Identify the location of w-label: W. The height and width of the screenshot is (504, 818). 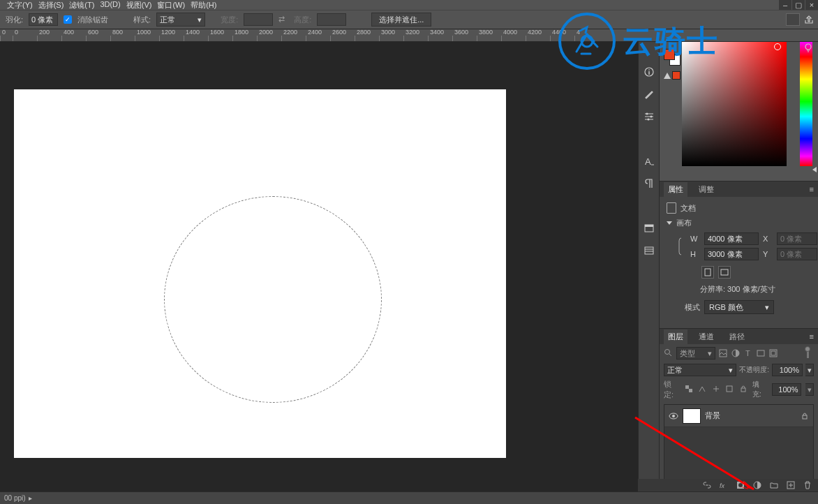
(695, 239).